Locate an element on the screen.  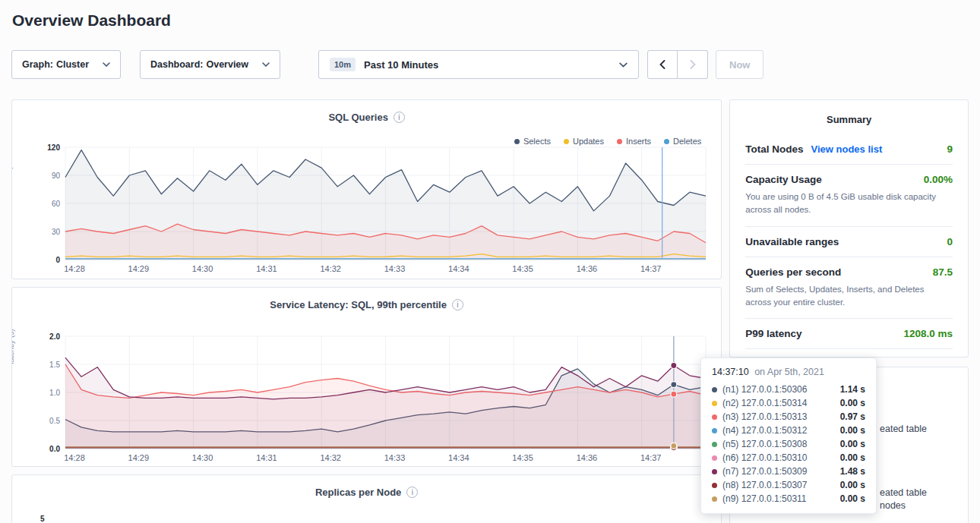
event-list-item: eated table is located at coordinates (903, 430).